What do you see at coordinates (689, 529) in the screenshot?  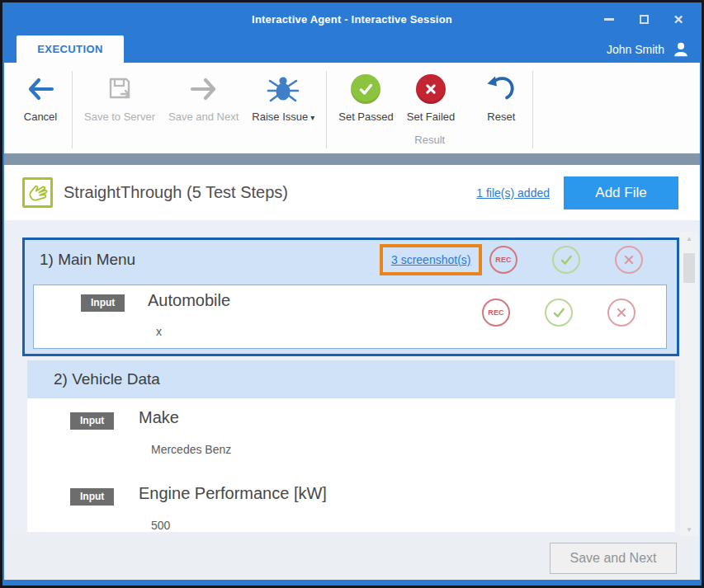 I see `scroll-down-button: ▼` at bounding box center [689, 529].